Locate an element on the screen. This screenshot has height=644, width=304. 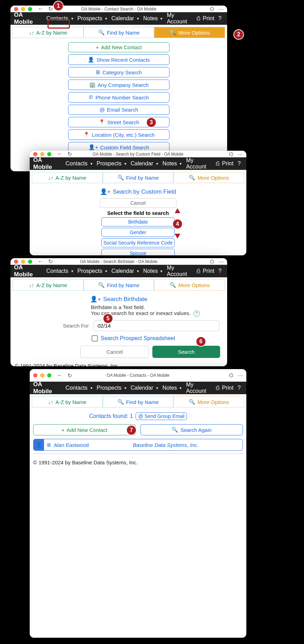
browser-chrome: ← ↻ OA Mobile - Contacts - OA Mobile ⌬ ⋯ is located at coordinates (138, 375).